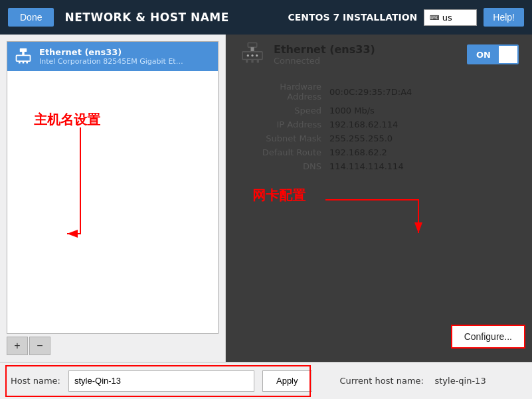  What do you see at coordinates (161, 381) in the screenshot?
I see `hostname-input` at bounding box center [161, 381].